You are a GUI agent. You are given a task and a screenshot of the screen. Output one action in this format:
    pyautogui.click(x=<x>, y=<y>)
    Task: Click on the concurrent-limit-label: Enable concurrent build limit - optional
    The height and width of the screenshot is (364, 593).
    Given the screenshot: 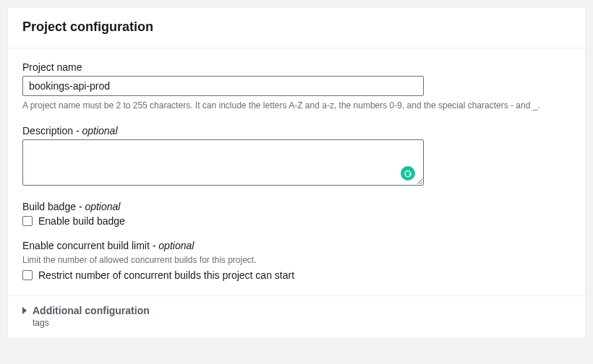 What is the action you would take?
    pyautogui.click(x=296, y=246)
    